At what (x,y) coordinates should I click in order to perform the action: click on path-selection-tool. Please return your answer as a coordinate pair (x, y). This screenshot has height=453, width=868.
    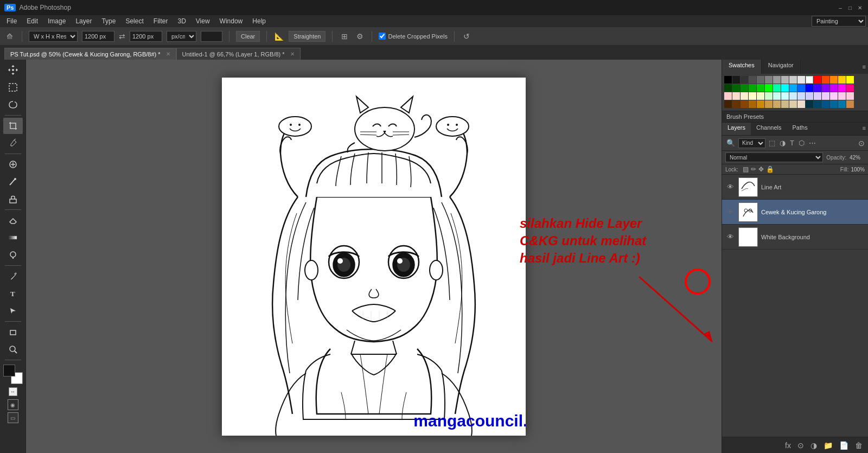
    Looking at the image, I should click on (13, 311).